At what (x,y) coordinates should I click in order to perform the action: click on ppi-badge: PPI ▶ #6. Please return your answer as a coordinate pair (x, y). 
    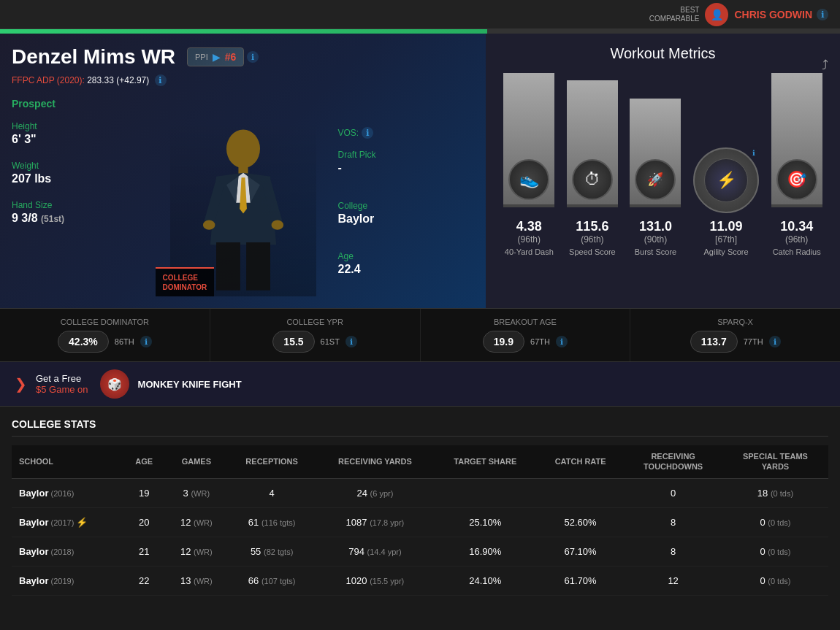
    Looking at the image, I should click on (215, 57).